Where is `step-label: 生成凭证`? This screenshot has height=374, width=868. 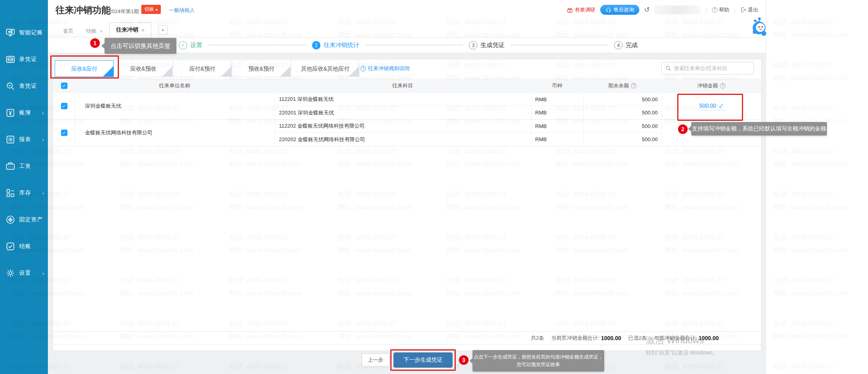 step-label: 生成凭证 is located at coordinates (492, 45).